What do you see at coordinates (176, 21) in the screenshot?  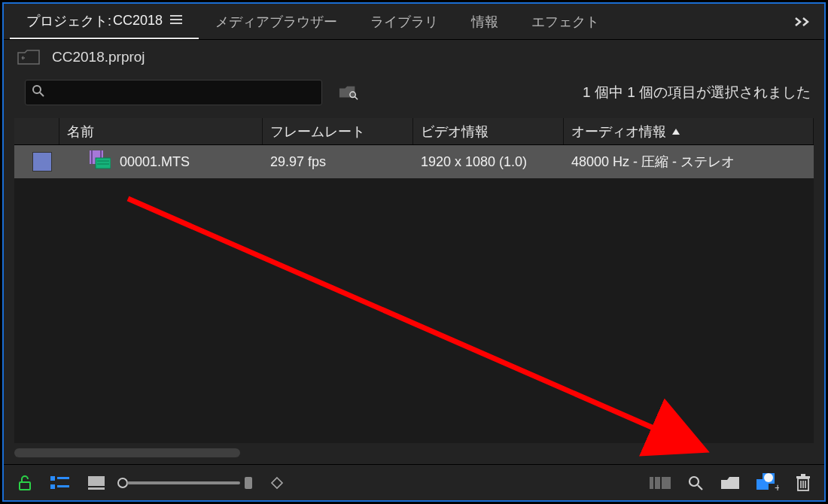 I see `panel-menu-icon` at bounding box center [176, 21].